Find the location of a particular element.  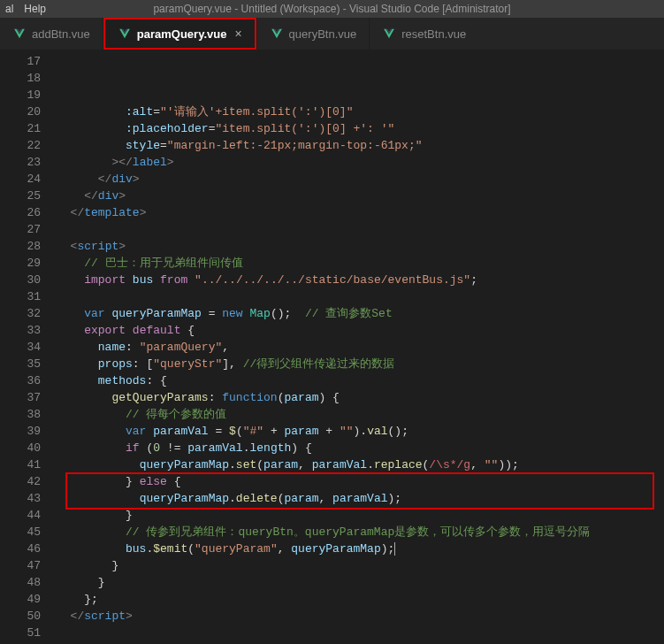

code-line: // 巴士：用于兄弟组件间传值 is located at coordinates (361, 264).